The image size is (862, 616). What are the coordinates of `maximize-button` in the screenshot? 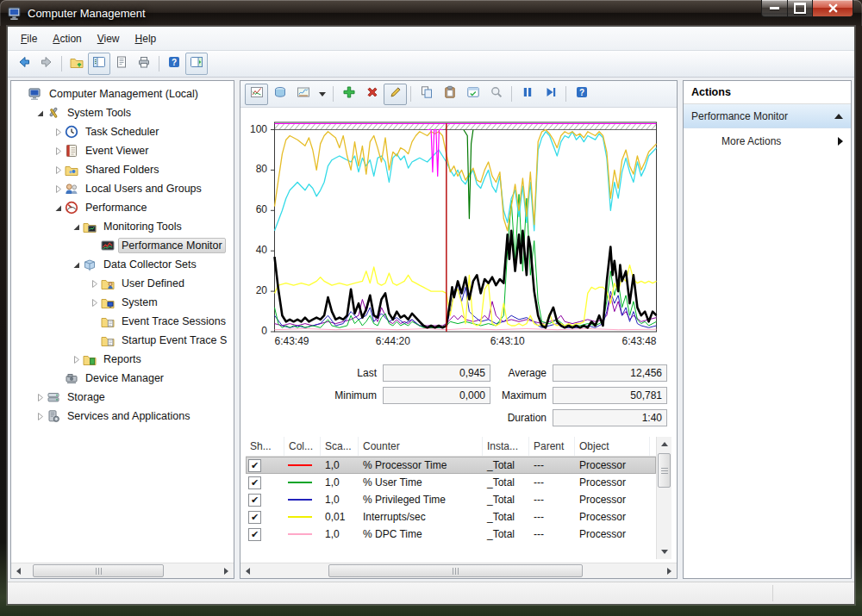 It's located at (800, 9).